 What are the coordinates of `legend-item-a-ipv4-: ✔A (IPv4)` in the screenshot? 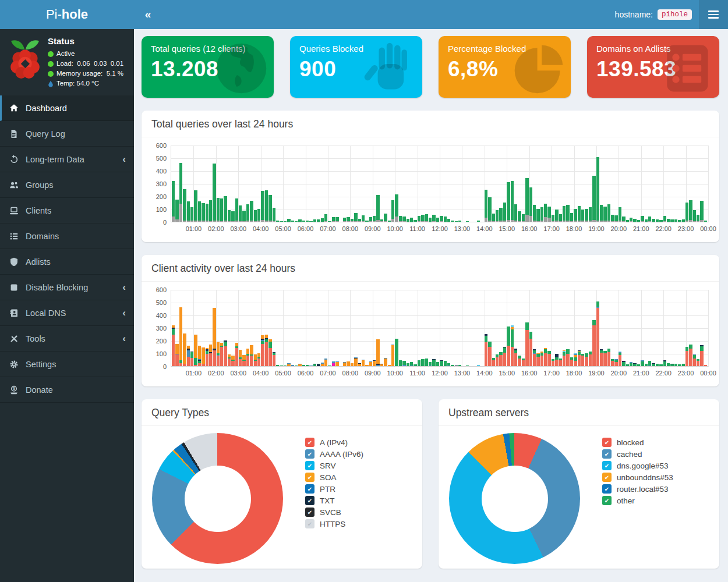 It's located at (334, 442).